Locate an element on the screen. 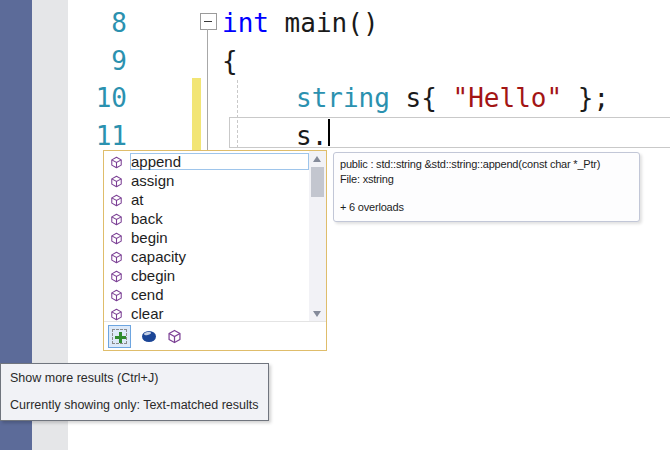  line-number: 9 is located at coordinates (98, 62).